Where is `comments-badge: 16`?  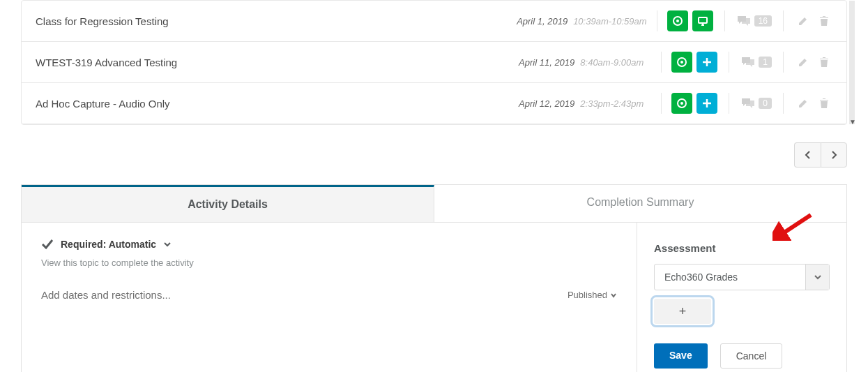 comments-badge: 16 is located at coordinates (763, 21).